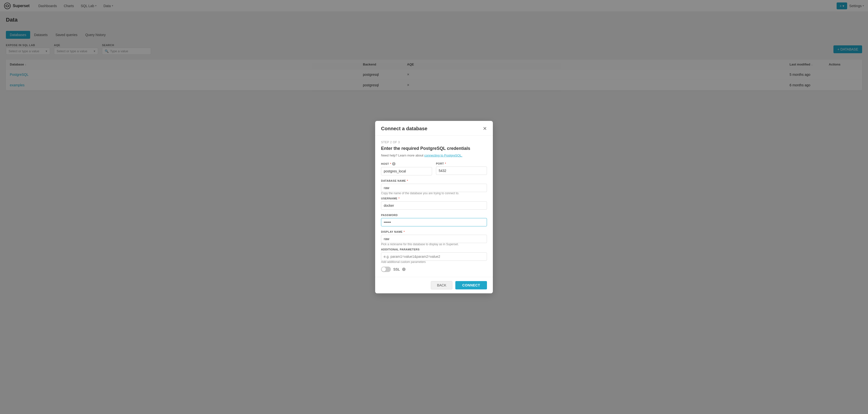 The width and height of the screenshot is (868, 414). Describe the element at coordinates (434, 237) in the screenshot. I see `display-name-group: DISPLAY NAME *` at that location.